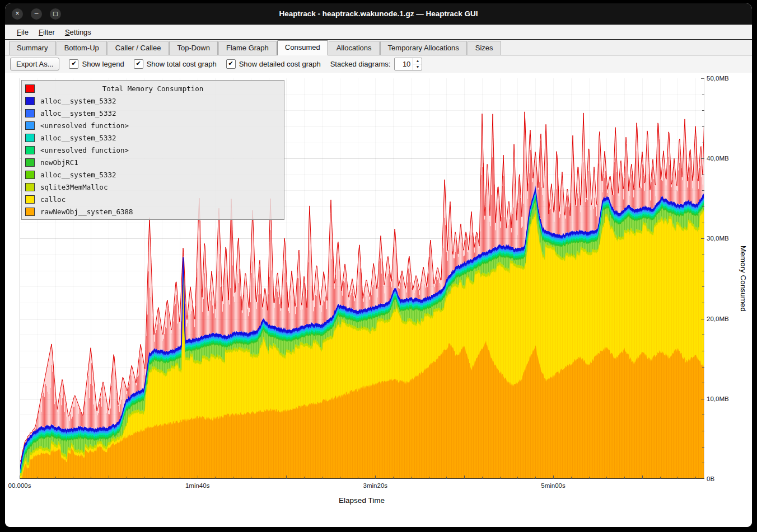  I want to click on tab-consumed: Consumed, so click(302, 48).